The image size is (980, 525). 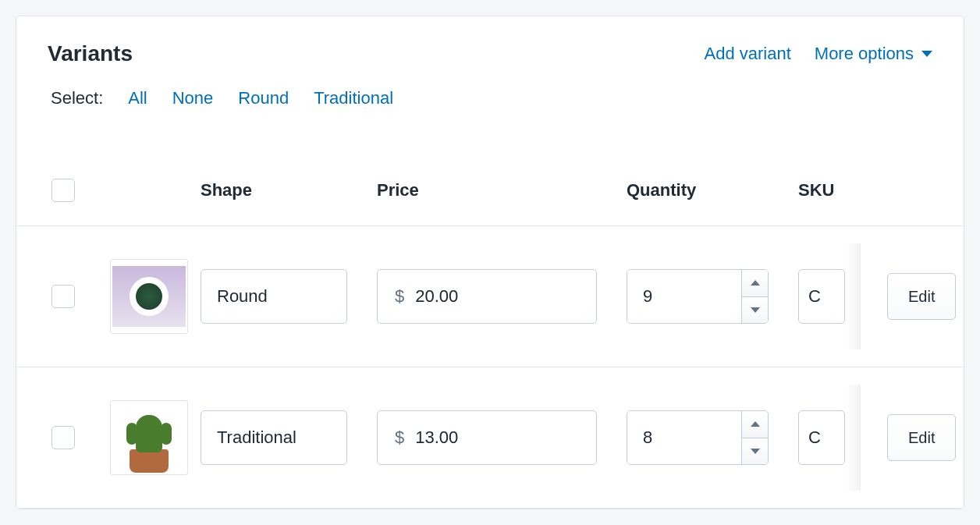 What do you see at coordinates (76, 98) in the screenshot?
I see `select-label: Select:` at bounding box center [76, 98].